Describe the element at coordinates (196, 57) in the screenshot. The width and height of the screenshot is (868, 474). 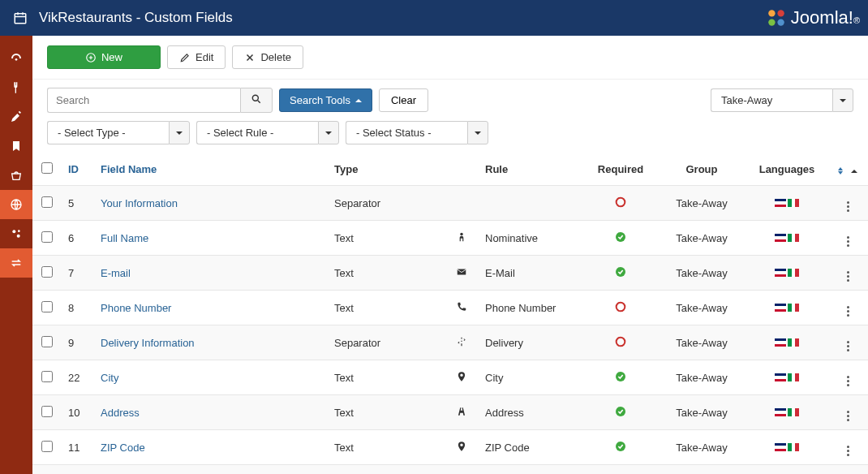
I see `edit-button: Edit` at that location.